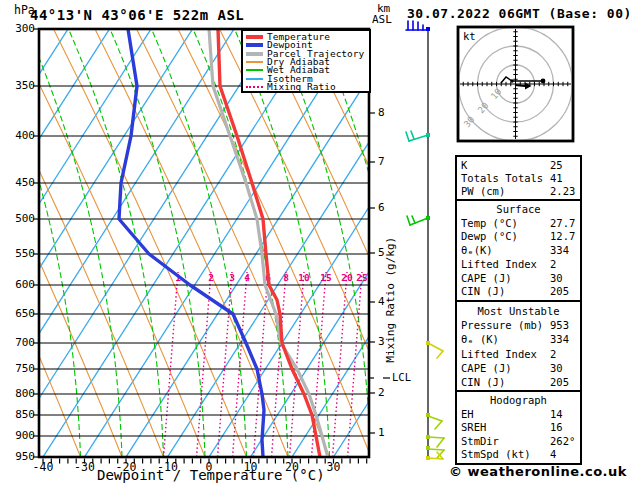 This screenshot has height=486, width=629. I want to click on pressure-tick-label: 450, so click(20, 183).